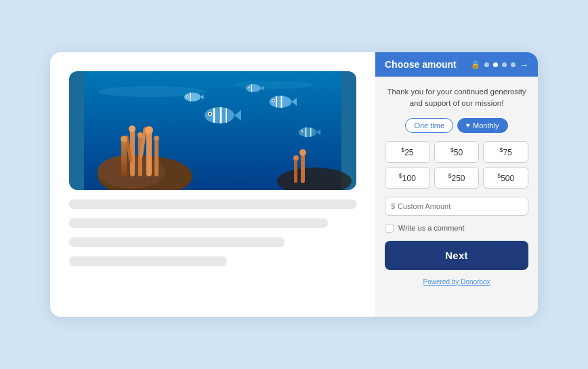 Image resolution: width=588 pixels, height=369 pixels. Describe the element at coordinates (457, 64) in the screenshot. I see `donate-header: Choose amount 🔒 →` at that location.